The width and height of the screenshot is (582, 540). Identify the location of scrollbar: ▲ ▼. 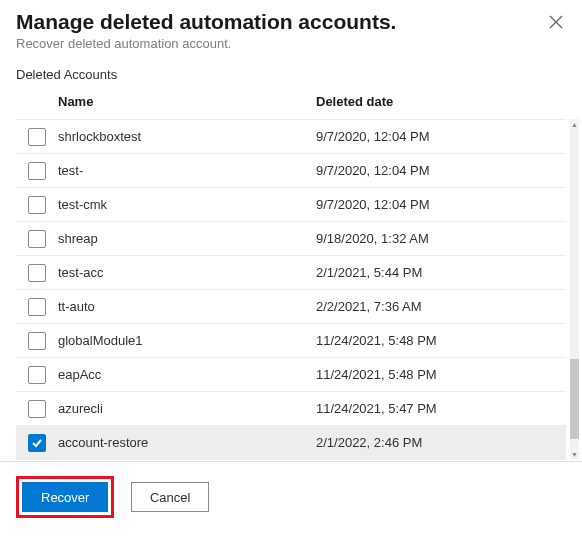
(574, 289).